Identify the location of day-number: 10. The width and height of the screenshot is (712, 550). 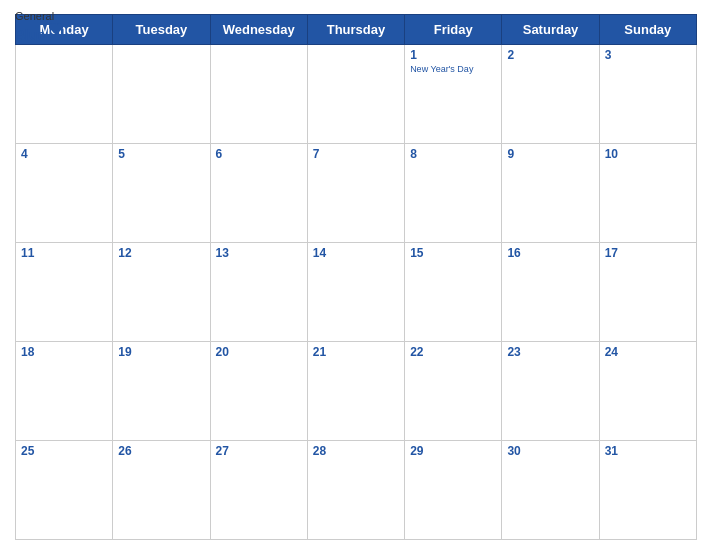
(648, 154).